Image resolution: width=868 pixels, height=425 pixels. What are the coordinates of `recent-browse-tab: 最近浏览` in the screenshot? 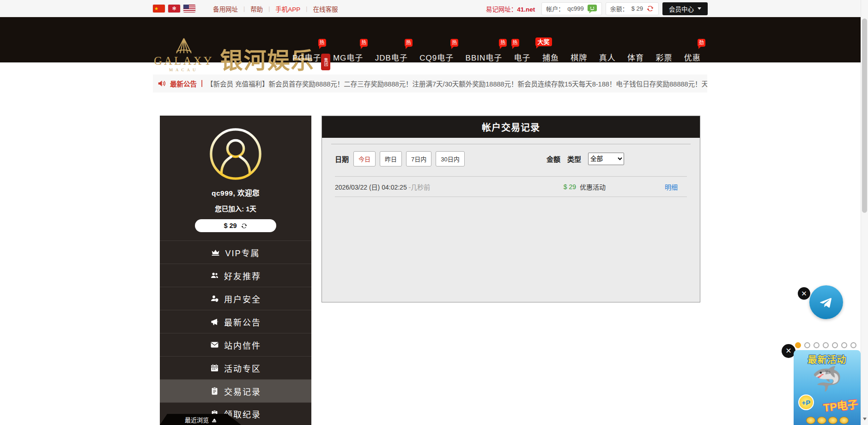 It's located at (200, 419).